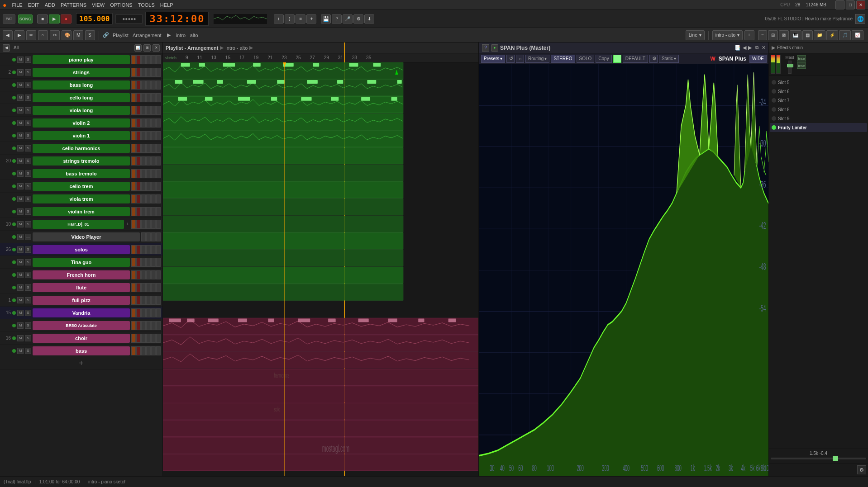  What do you see at coordinates (862, 470) in the screenshot?
I see `mixer-settings-btn: ⚙` at bounding box center [862, 470].